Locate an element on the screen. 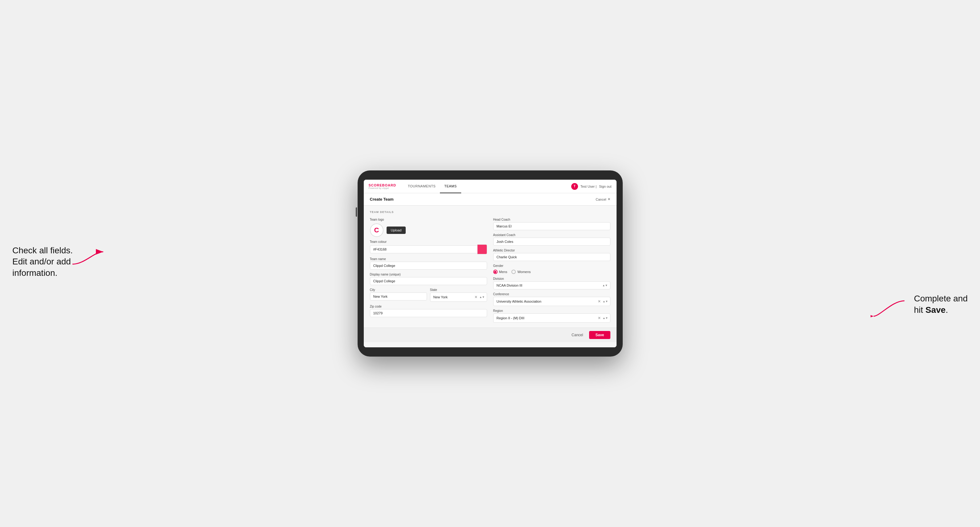 This screenshot has width=980, height=527. nav-teams: TEAMS is located at coordinates (450, 186).